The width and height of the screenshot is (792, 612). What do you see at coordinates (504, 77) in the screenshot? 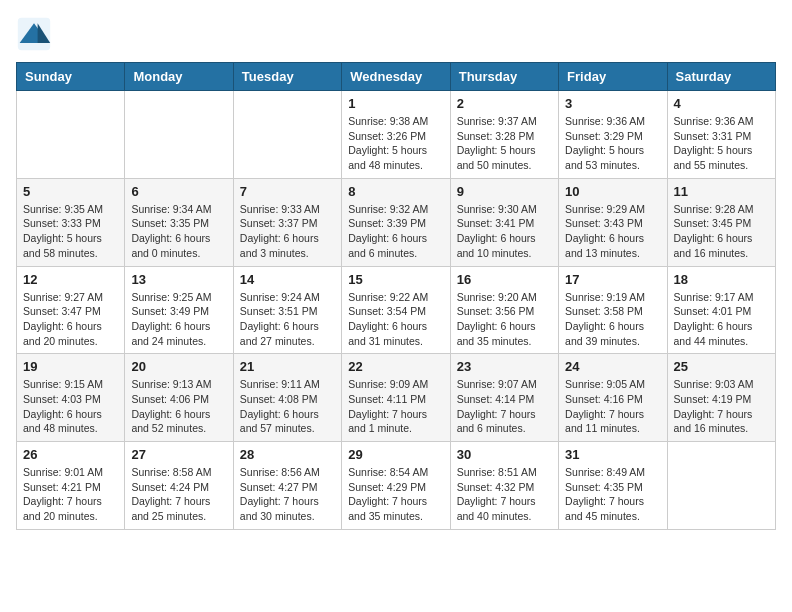
I see `weekday-header-thursday: Thursday` at bounding box center [504, 77].